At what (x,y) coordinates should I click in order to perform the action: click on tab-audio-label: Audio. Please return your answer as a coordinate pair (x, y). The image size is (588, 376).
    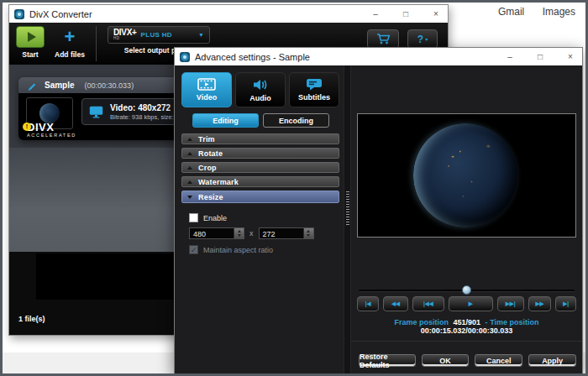
    Looking at the image, I should click on (260, 98).